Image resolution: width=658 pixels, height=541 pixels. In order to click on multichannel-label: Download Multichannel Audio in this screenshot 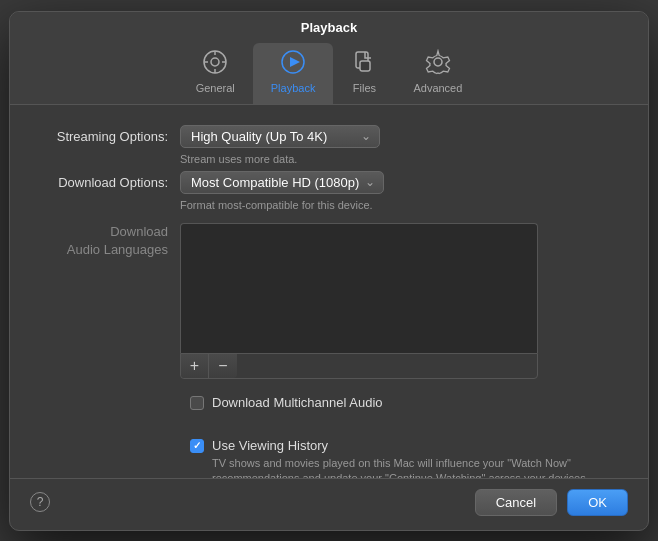, I will do `click(298, 402)`.